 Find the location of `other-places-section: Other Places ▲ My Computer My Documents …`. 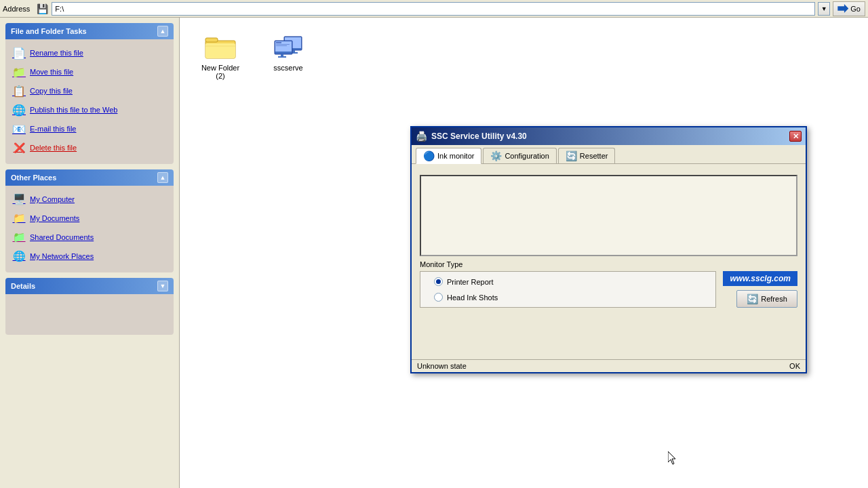

other-places-section: Other Places ▲ My Computer My Documents … is located at coordinates (90, 221).